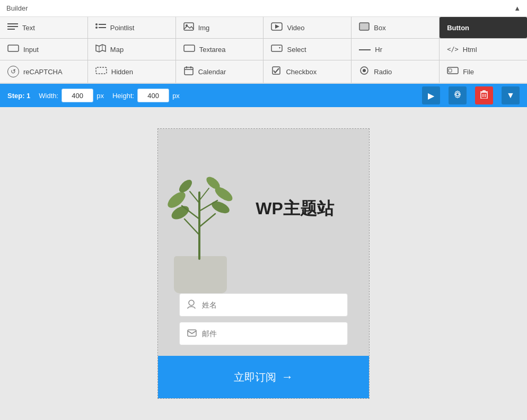 The width and height of the screenshot is (527, 420). I want to click on toolbar-item-input: Input, so click(43, 49).